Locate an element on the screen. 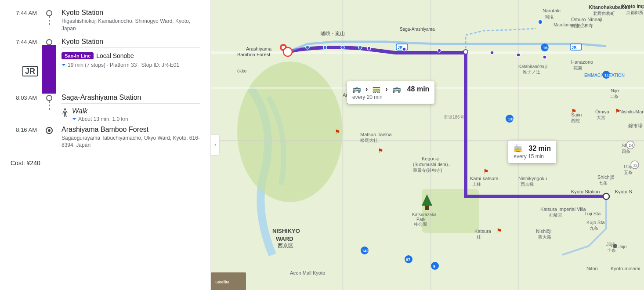  svg-text: 西院 is located at coordinates (575, 120).